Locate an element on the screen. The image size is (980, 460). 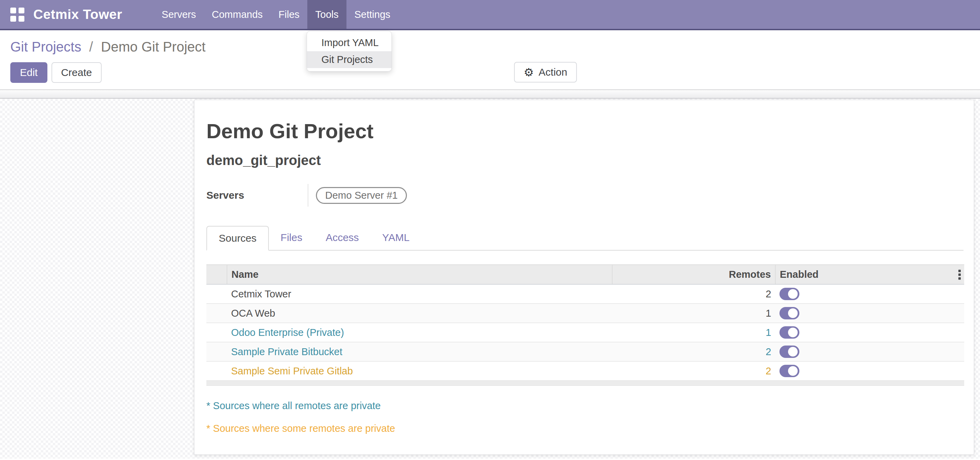
legend-note: * Sources where some remotes are private is located at coordinates (585, 428).